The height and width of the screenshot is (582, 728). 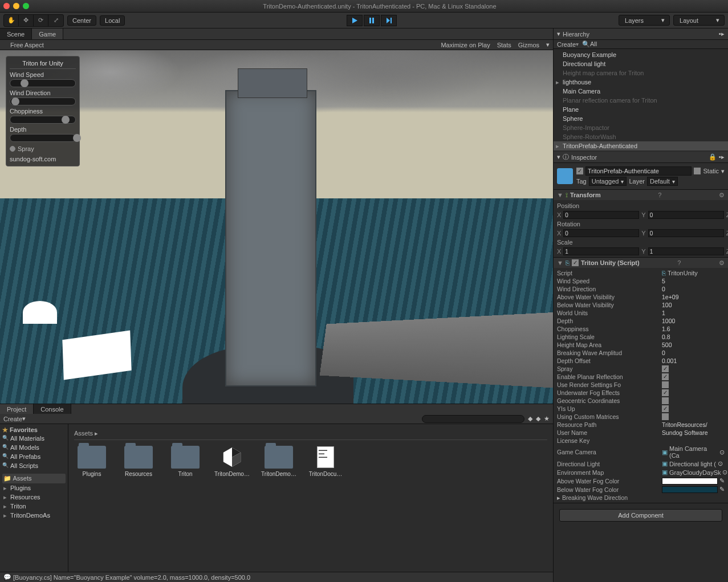 What do you see at coordinates (355, 21) in the screenshot?
I see `play-button` at bounding box center [355, 21].